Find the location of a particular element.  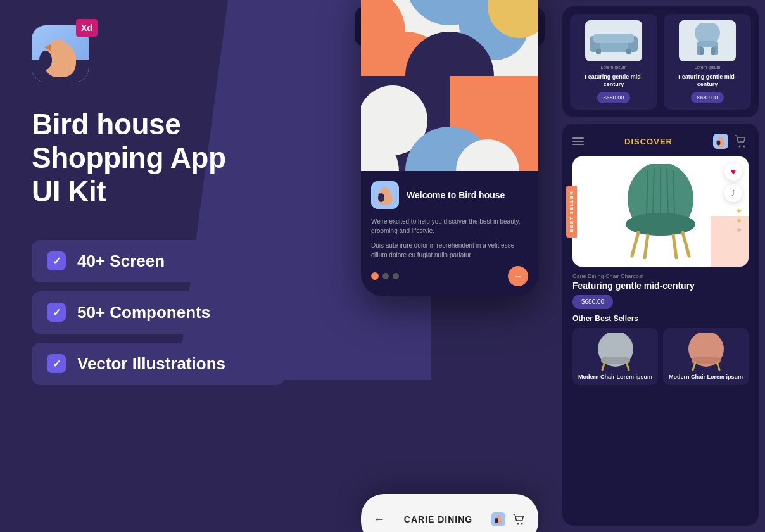

next-arrow-button: → is located at coordinates (518, 276).